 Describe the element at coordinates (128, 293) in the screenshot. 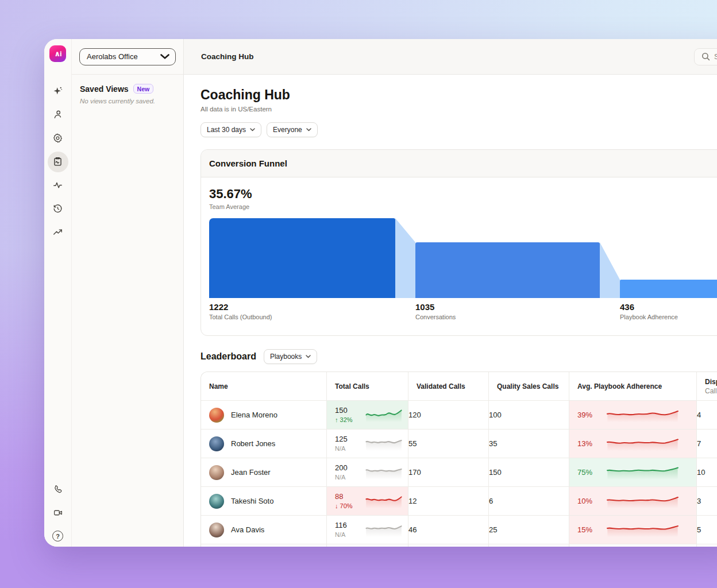

I see `saved-views-panel: Aerolabs Office Saved Views New No views…` at that location.